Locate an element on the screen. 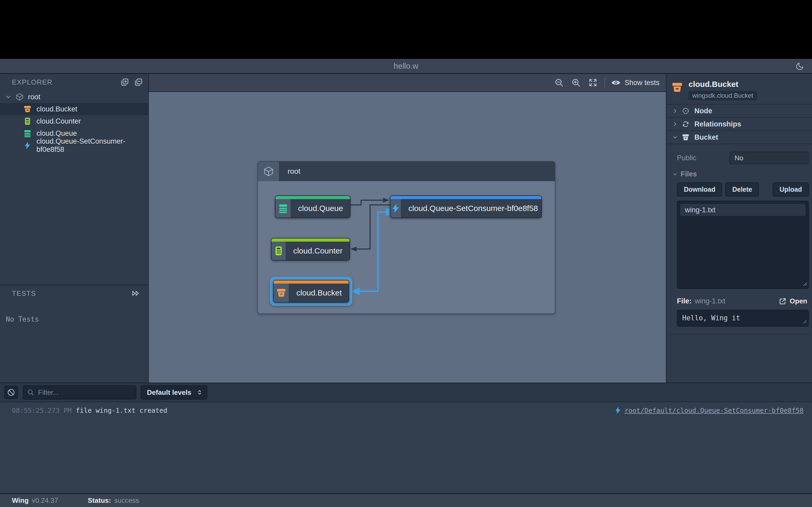  map-node-cloud-counter: cloud.Counter is located at coordinates (310, 249).